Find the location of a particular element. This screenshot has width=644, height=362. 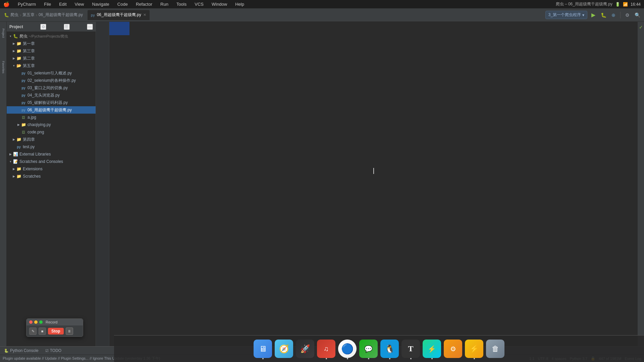

menubar-wifi: 📶 is located at coordinates (625, 4).